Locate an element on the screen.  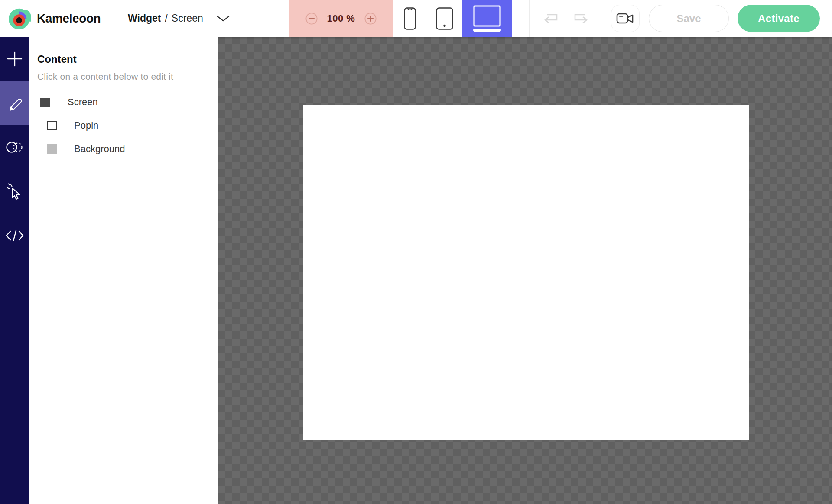
content-item-label: Background is located at coordinates (100, 149).